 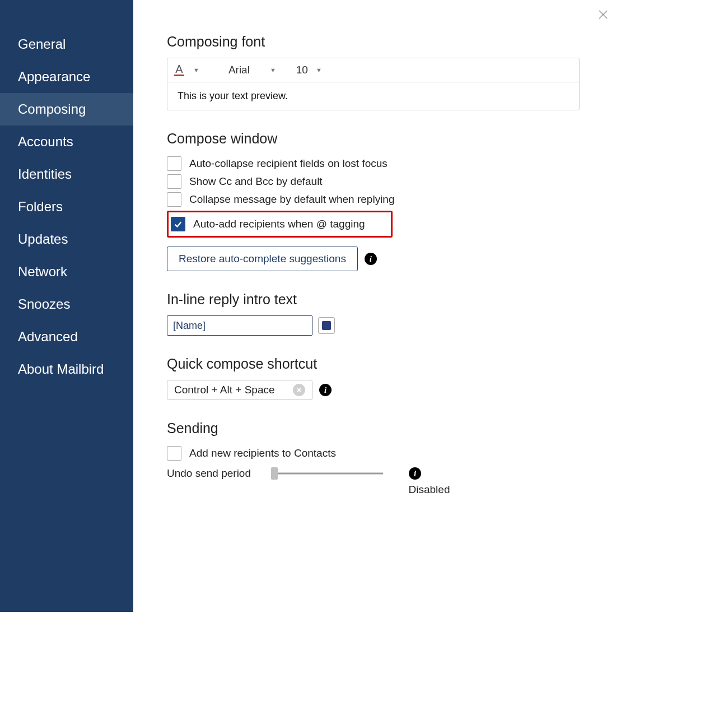 What do you see at coordinates (179, 75) in the screenshot?
I see `font-color-bar-icon` at bounding box center [179, 75].